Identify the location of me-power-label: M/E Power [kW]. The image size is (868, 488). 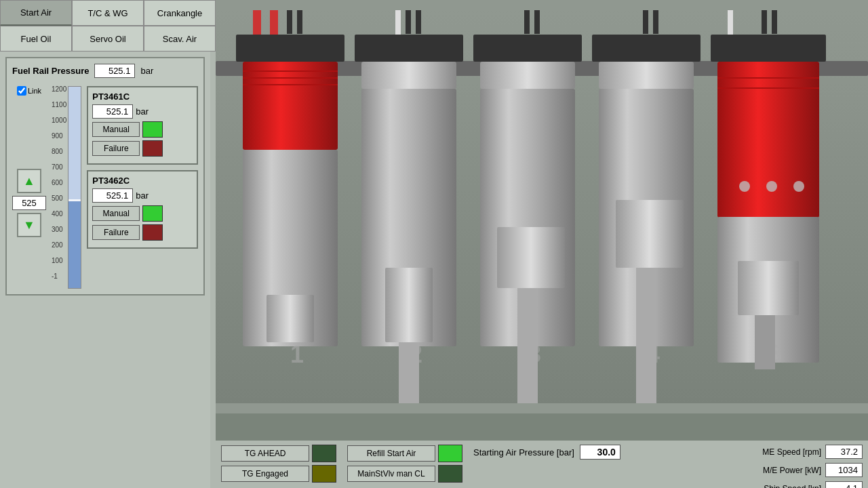
(774, 470).